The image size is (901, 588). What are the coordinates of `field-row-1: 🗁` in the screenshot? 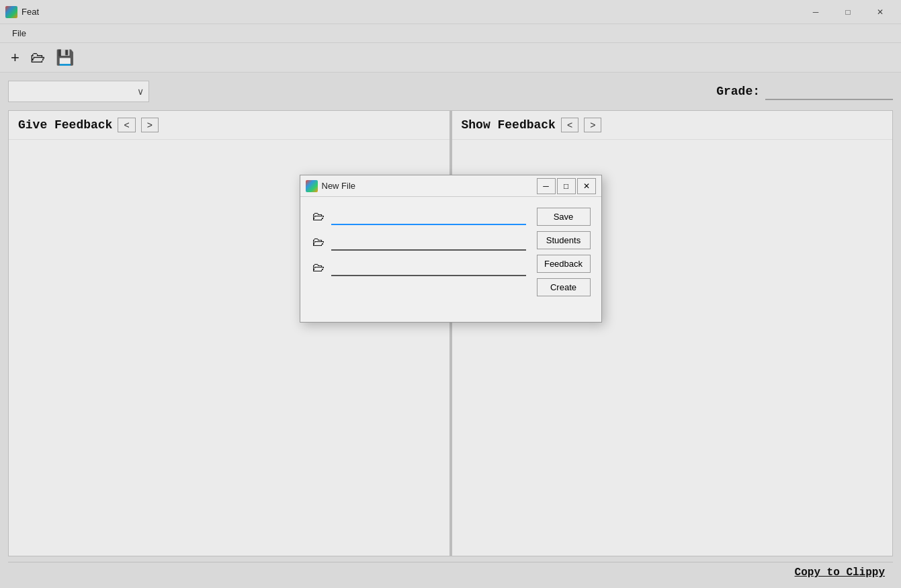 It's located at (419, 216).